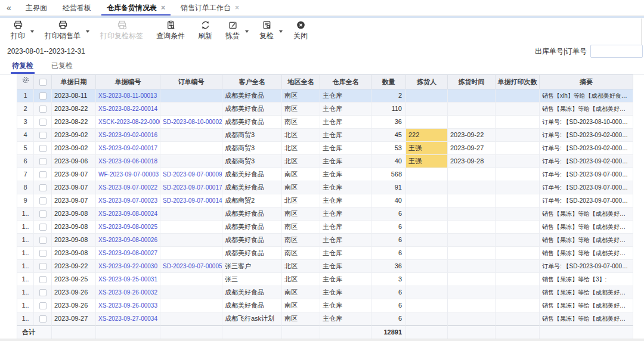 The height and width of the screenshot is (341, 644). I want to click on table-row: 82023-09-07XS-2023-09-07-00022SD-2023-09…, so click(326, 188).